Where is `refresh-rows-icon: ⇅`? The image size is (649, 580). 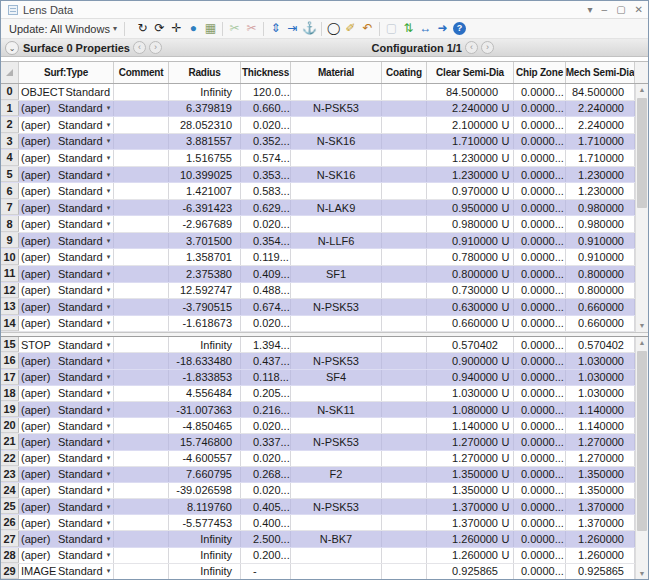 refresh-rows-icon: ⇅ is located at coordinates (408, 28).